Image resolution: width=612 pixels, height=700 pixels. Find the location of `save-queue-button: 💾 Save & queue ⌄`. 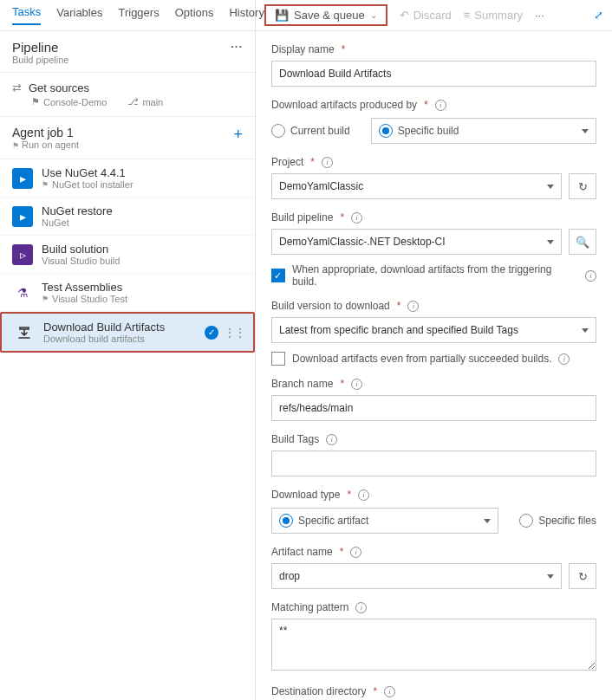

save-queue-button: 💾 Save & queue ⌄ is located at coordinates (326, 16).